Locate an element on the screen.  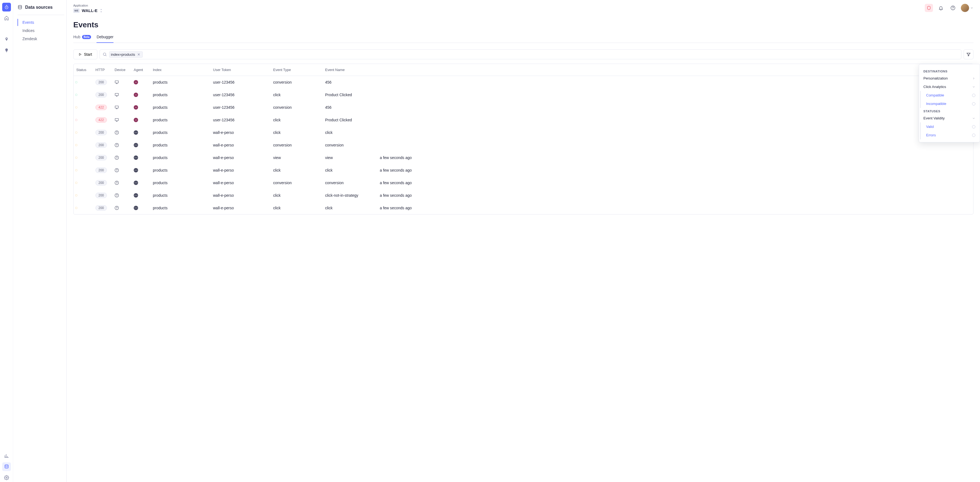
sidebar-title-text: Data sources is located at coordinates (39, 8).